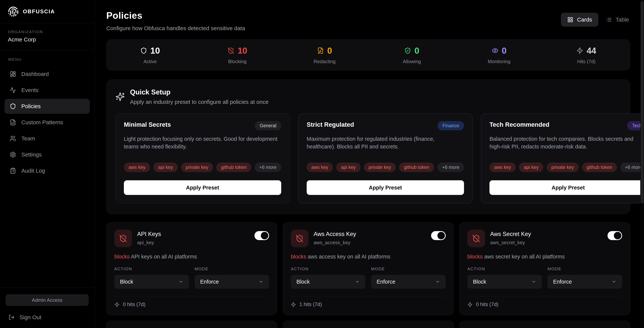 The height and width of the screenshot is (328, 644). Describe the element at coordinates (562, 282) in the screenshot. I see `mode-select-value: Enforce` at that location.